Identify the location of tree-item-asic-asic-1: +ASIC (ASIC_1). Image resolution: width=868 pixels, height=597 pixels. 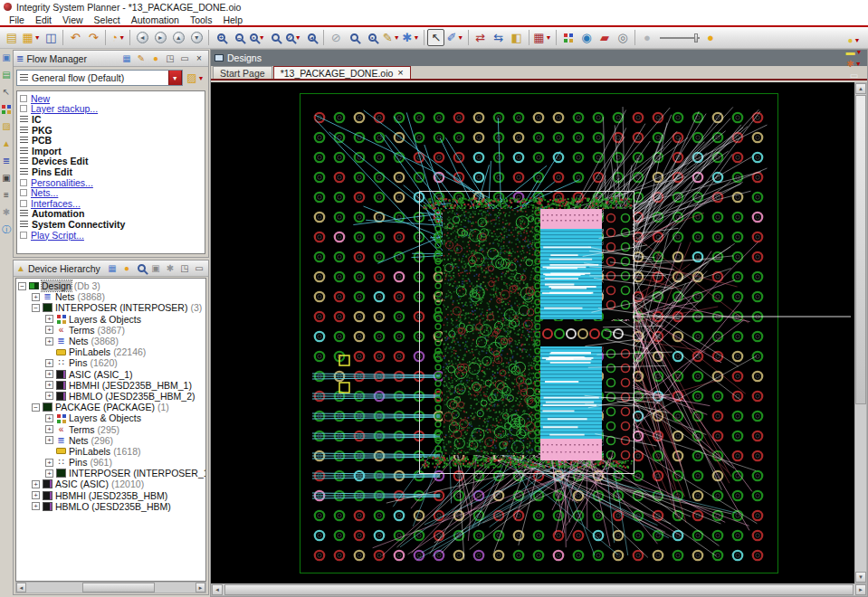
(112, 374).